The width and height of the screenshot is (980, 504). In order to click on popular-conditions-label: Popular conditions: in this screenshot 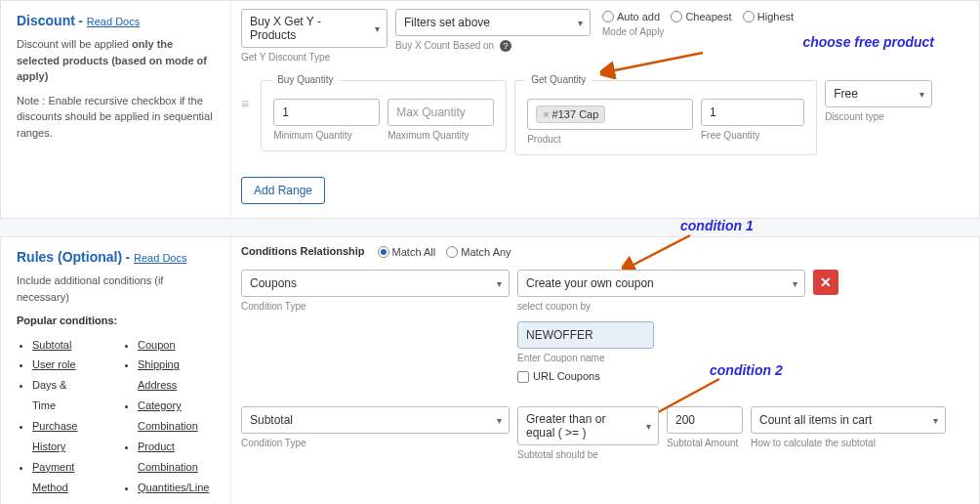, I will do `click(117, 320)`.